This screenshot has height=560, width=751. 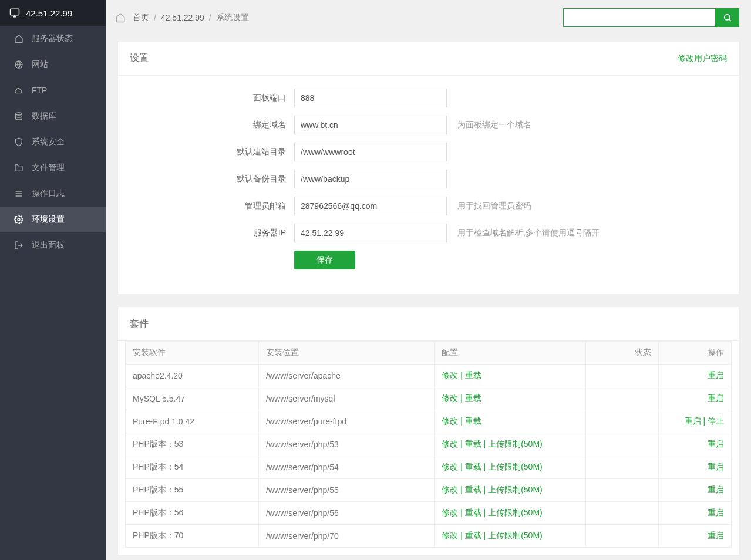 I want to click on form-row-panelPort: 面板端口, so click(x=429, y=98).